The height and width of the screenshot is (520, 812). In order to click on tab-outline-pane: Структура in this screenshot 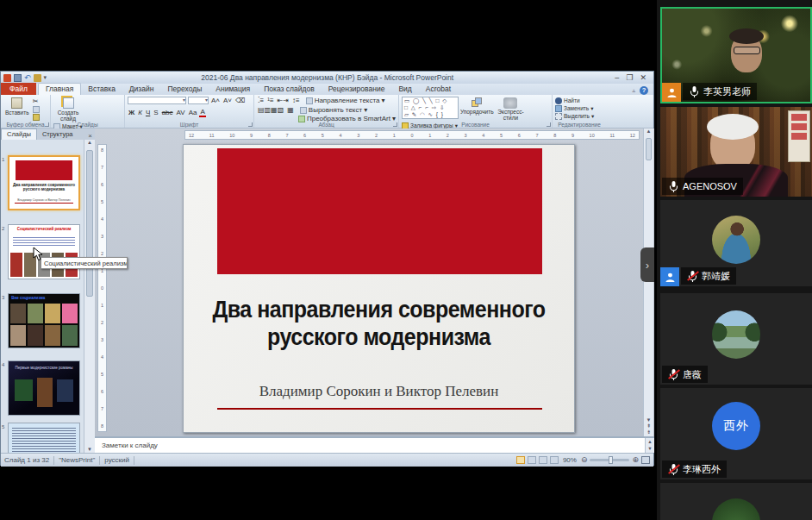, I will do `click(58, 135)`.